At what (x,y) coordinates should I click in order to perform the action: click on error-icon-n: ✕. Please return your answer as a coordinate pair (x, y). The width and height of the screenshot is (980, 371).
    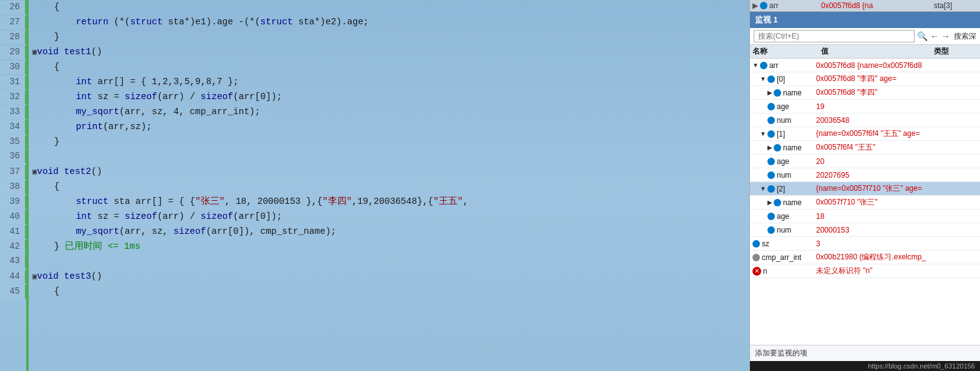
    Looking at the image, I should click on (757, 271).